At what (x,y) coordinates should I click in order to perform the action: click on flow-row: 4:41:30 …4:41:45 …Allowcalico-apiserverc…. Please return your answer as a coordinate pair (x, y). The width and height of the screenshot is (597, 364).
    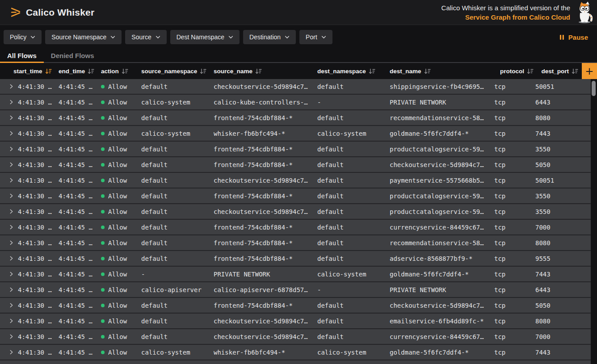
    Looking at the image, I should click on (295, 290).